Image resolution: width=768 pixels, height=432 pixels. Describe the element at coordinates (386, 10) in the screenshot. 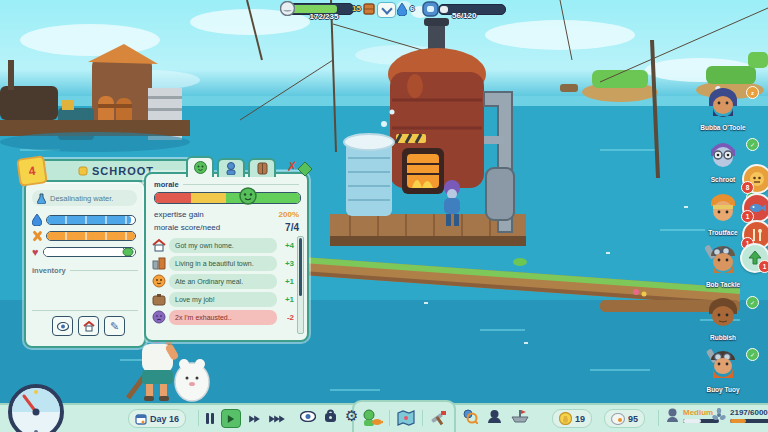

I see `hud-dropdown-button` at that location.